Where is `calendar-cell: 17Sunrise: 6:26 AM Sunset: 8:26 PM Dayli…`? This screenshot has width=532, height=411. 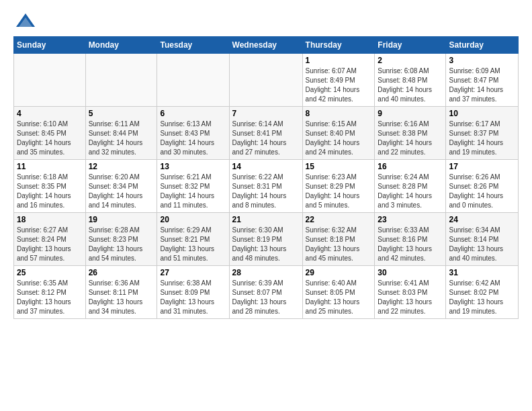
calendar-cell: 17Sunrise: 6:26 AM Sunset: 8:26 PM Dayli… is located at coordinates (482, 187).